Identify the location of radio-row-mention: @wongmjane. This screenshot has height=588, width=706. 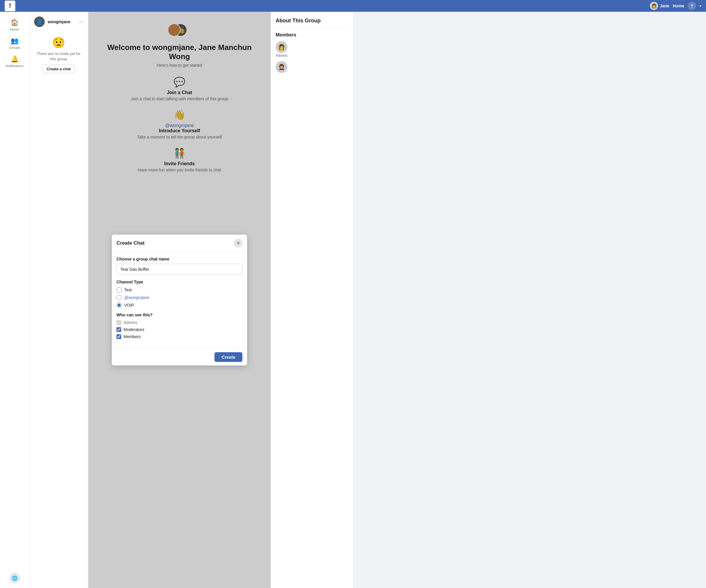
(180, 298).